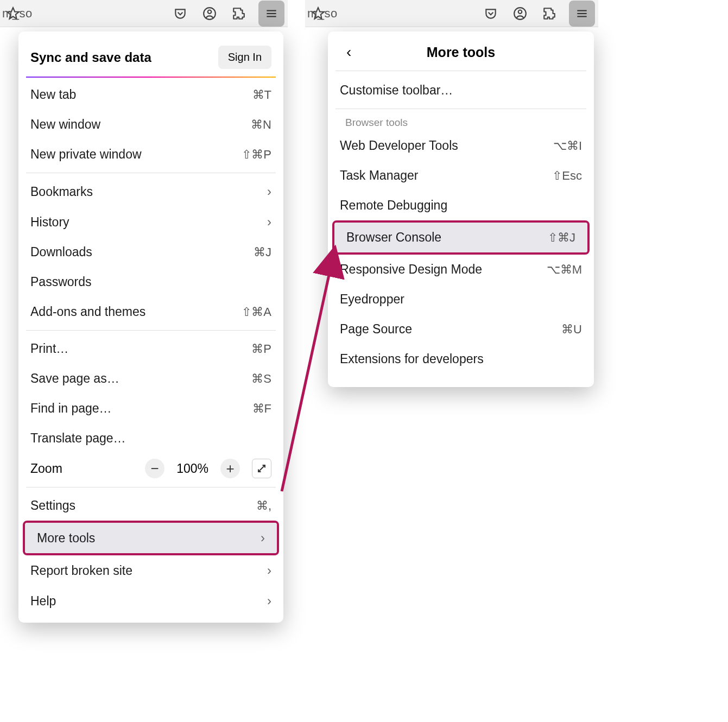  Describe the element at coordinates (262, 379) in the screenshot. I see `shortcut: ⌘S` at that location.